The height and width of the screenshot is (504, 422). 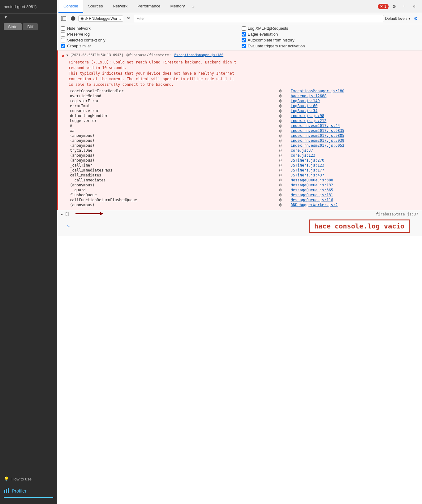 I want to click on red-arrow-indicator, so click(x=91, y=217).